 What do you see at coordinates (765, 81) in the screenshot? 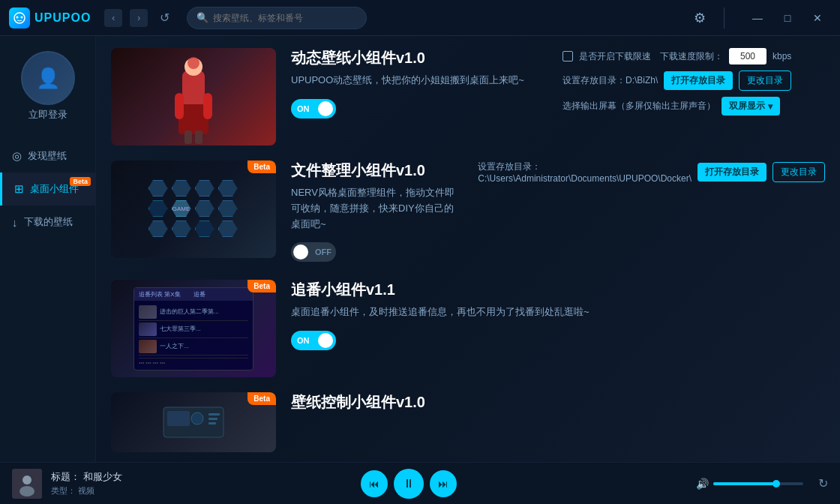
I see `change-dir-btn-1: 更改目录` at bounding box center [765, 81].